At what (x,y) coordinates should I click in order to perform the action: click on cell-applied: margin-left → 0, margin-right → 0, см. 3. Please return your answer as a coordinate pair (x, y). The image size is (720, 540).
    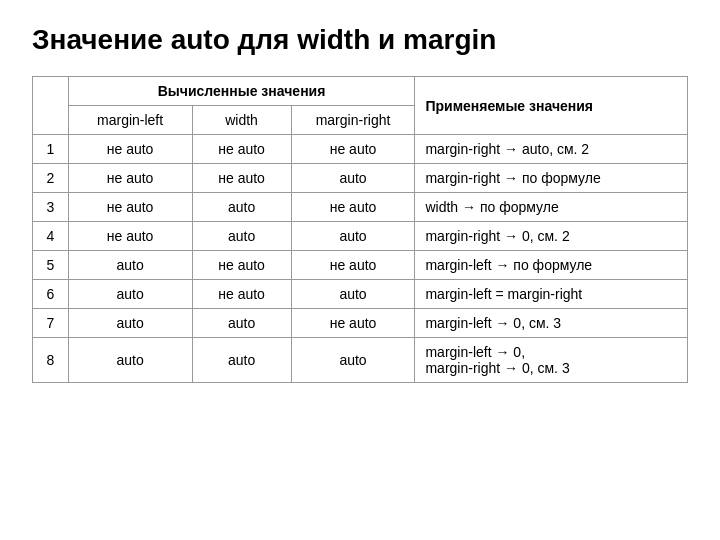
    Looking at the image, I should click on (552, 360).